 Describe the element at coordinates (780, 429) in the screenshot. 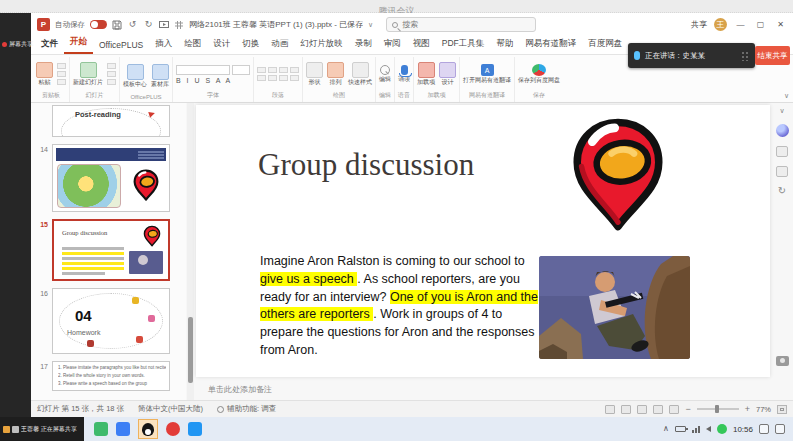

I see `show-desktop-button` at that location.